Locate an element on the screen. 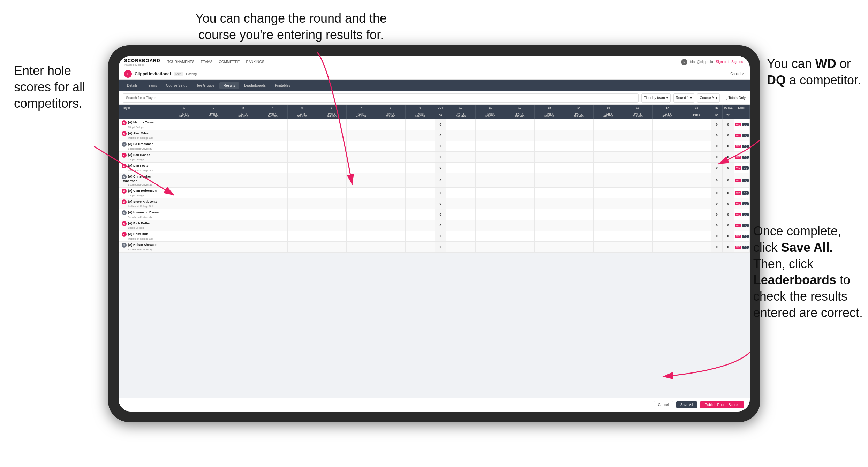 The width and height of the screenshot is (868, 467). tab-tee-groups: Tee Groups is located at coordinates (205, 86).